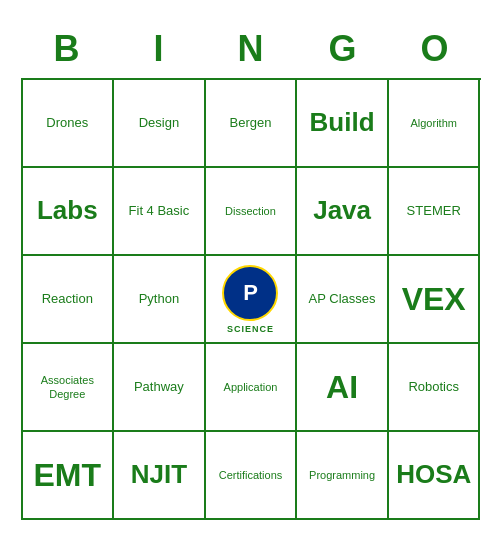  I want to click on cell-text: Labs, so click(68, 210).